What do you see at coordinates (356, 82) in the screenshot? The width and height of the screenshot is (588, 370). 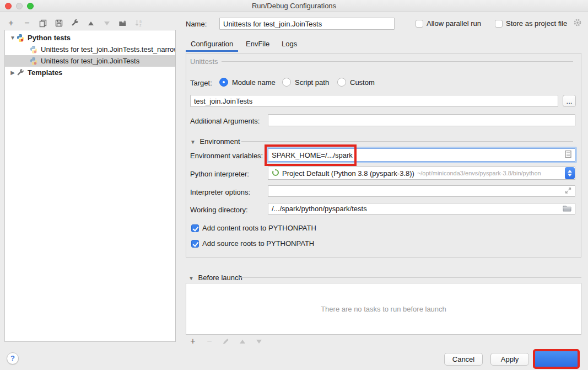 I see `radio-custom: Custom` at bounding box center [356, 82].